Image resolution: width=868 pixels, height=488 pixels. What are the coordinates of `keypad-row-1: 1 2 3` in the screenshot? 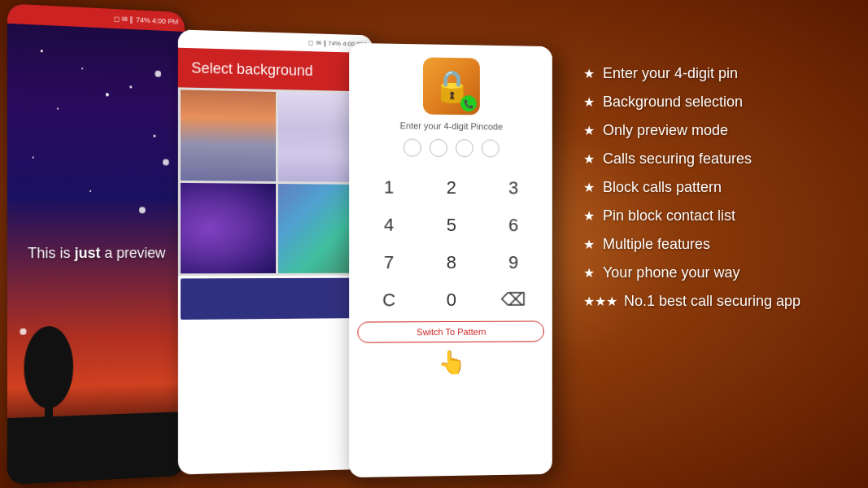 It's located at (451, 187).